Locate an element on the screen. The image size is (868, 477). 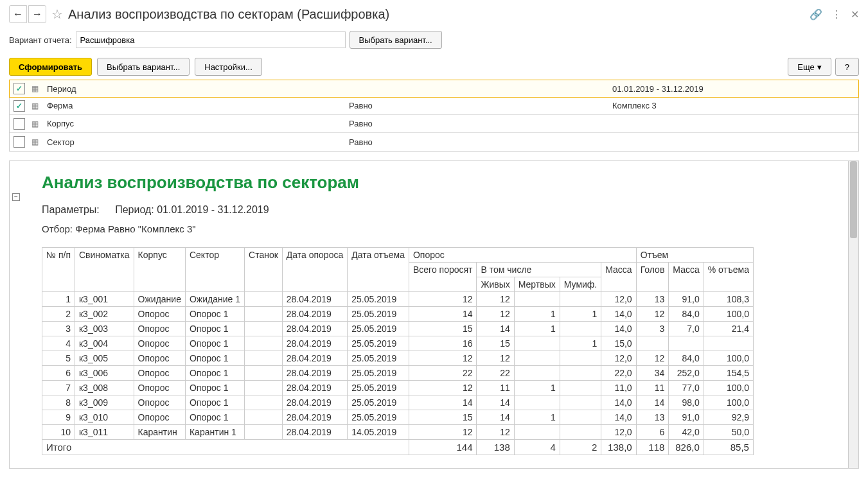
favorite-star-icon: ☆ is located at coordinates (57, 14).